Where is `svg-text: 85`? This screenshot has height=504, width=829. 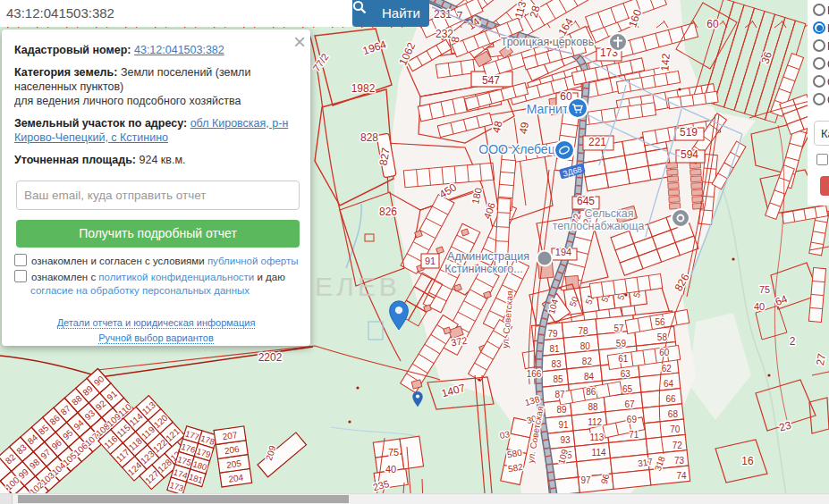
svg-text: 85 is located at coordinates (558, 379).